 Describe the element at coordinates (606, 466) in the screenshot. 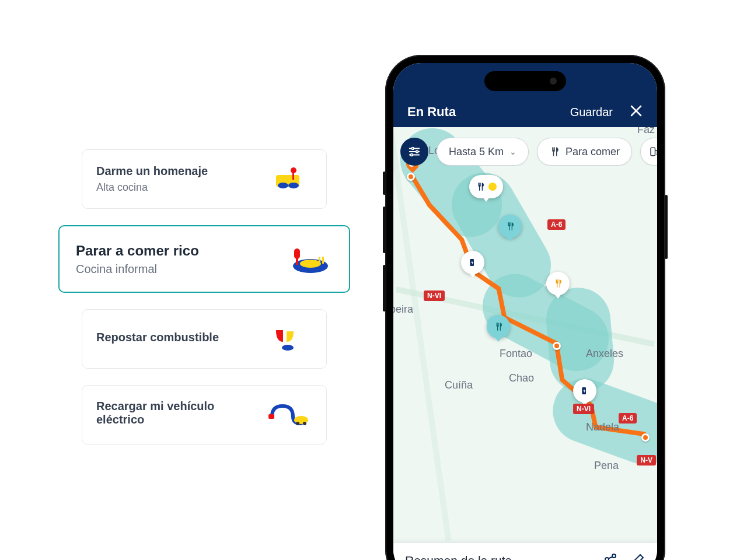

I see `town-label: Pena` at that location.